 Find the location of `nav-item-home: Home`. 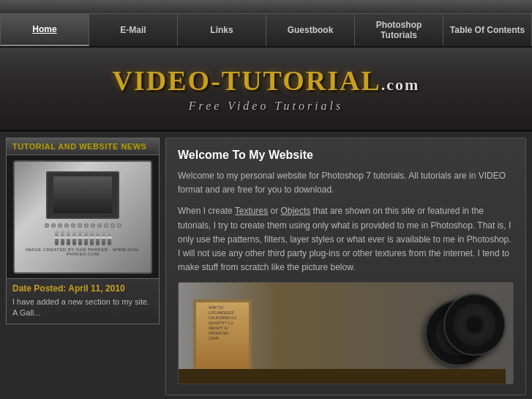

nav-item-home: Home is located at coordinates (45, 30).